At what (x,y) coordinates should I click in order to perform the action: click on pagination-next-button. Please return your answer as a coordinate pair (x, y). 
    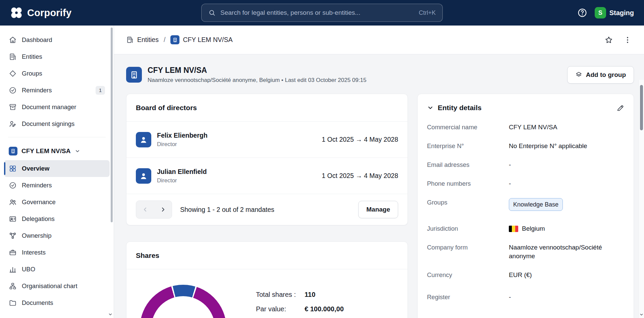
    Looking at the image, I should click on (163, 210).